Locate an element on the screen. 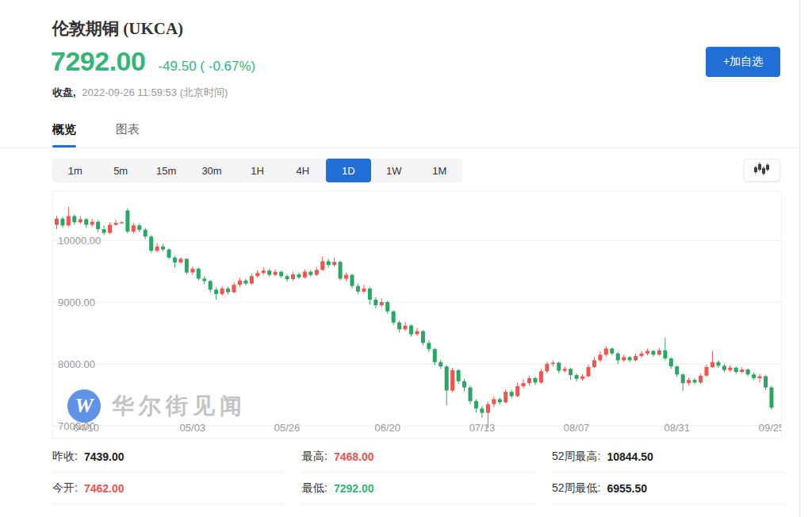 This screenshot has height=517, width=812. timeframe-button-15m: 15m is located at coordinates (167, 170).